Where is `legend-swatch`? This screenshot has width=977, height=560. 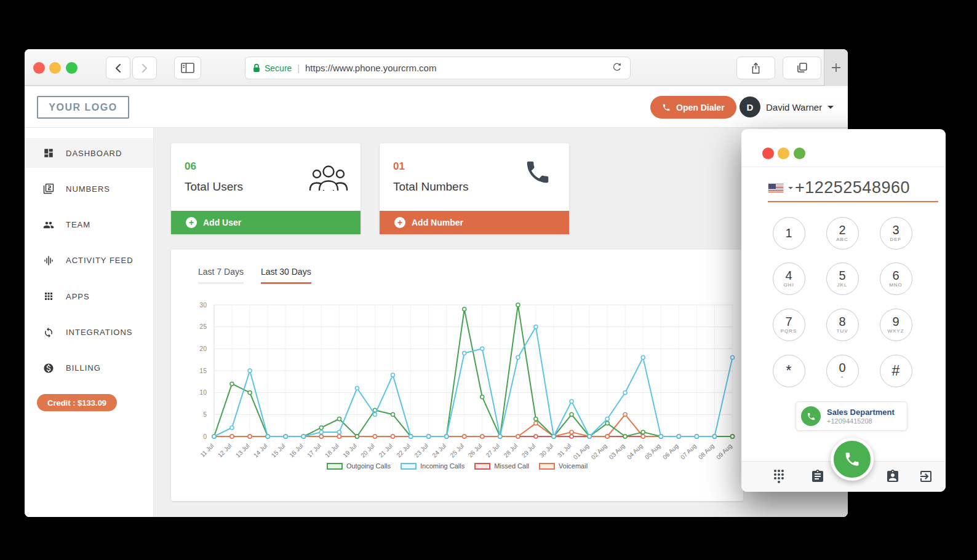 legend-swatch is located at coordinates (547, 466).